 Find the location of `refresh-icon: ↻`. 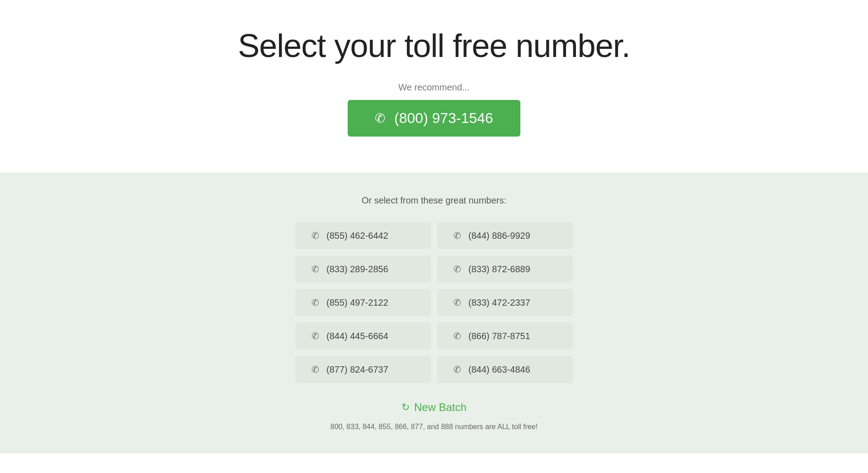

refresh-icon: ↻ is located at coordinates (406, 407).